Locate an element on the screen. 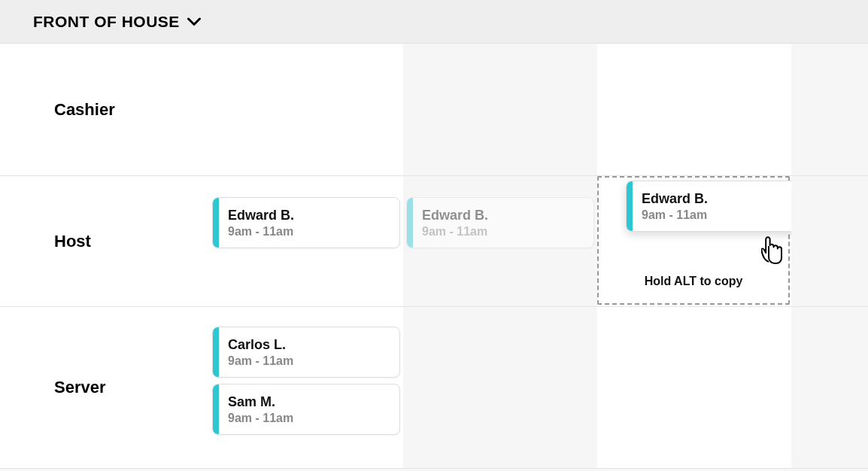 This screenshot has height=471, width=868. section-title-text: FRONT OF HOUSE is located at coordinates (107, 22).